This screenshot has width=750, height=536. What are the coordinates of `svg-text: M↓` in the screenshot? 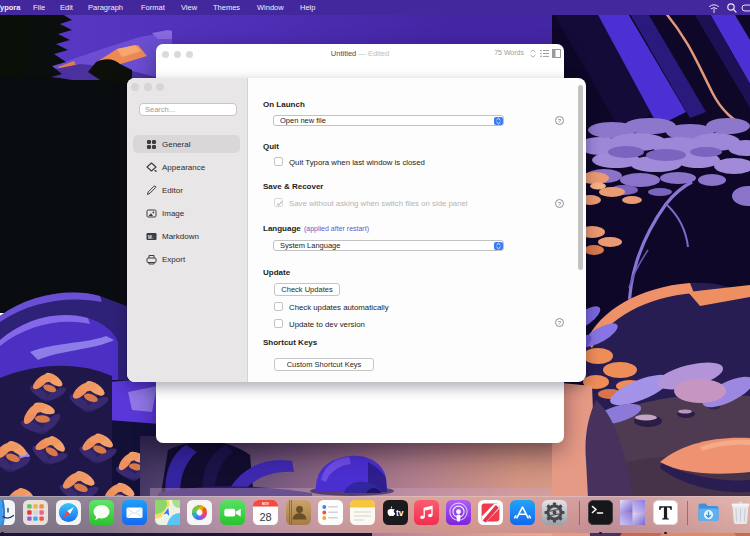 It's located at (151, 238).